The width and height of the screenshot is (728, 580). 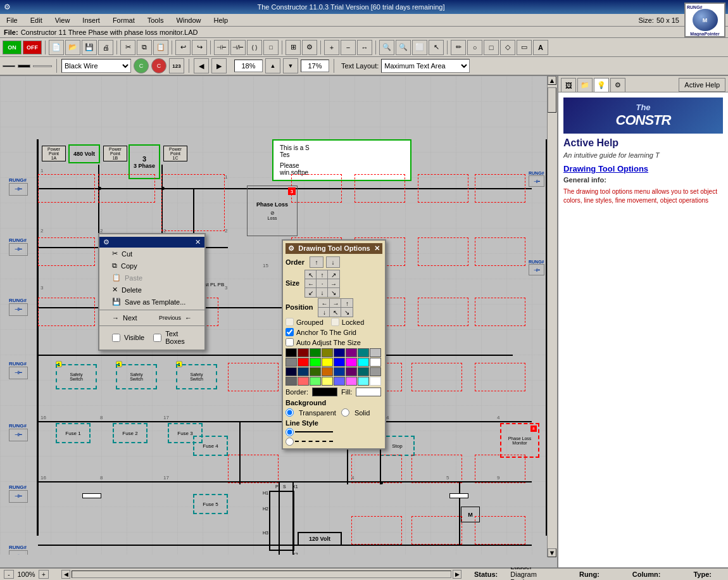 I want to click on contact-nc-button: ⊣/⊢, so click(x=238, y=47).